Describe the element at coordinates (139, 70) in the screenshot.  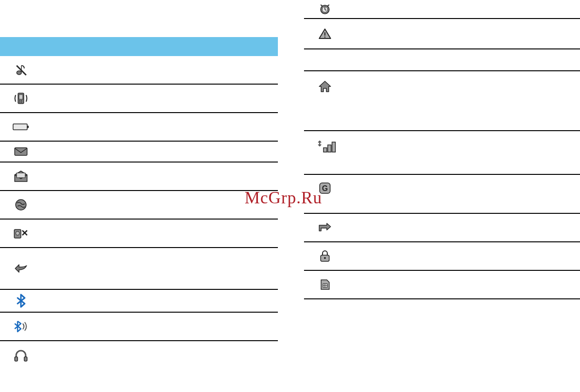
I see `row-muted-note` at that location.